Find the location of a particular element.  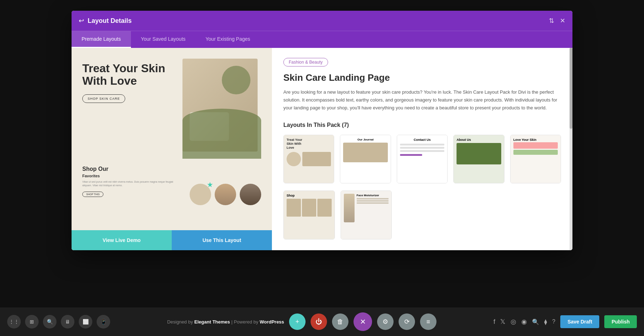

mockup-hero-right is located at coordinates (222, 109).